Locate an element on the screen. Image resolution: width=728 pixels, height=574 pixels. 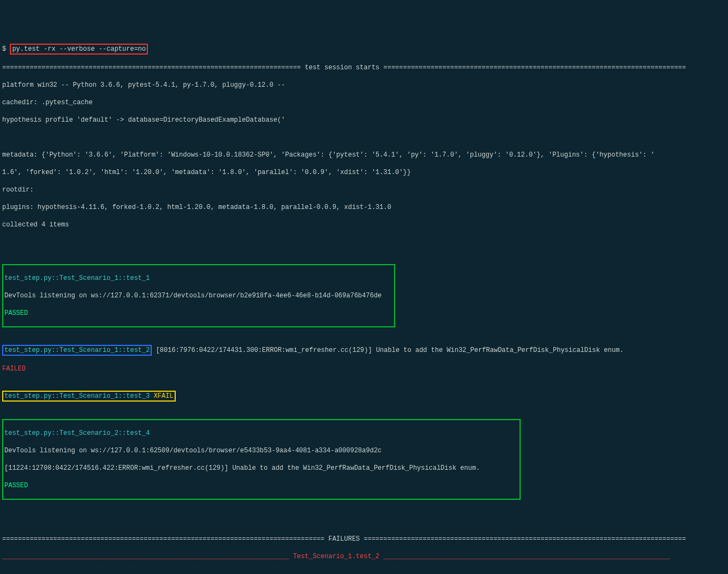
collected-line: collected 4 items is located at coordinates (364, 225).